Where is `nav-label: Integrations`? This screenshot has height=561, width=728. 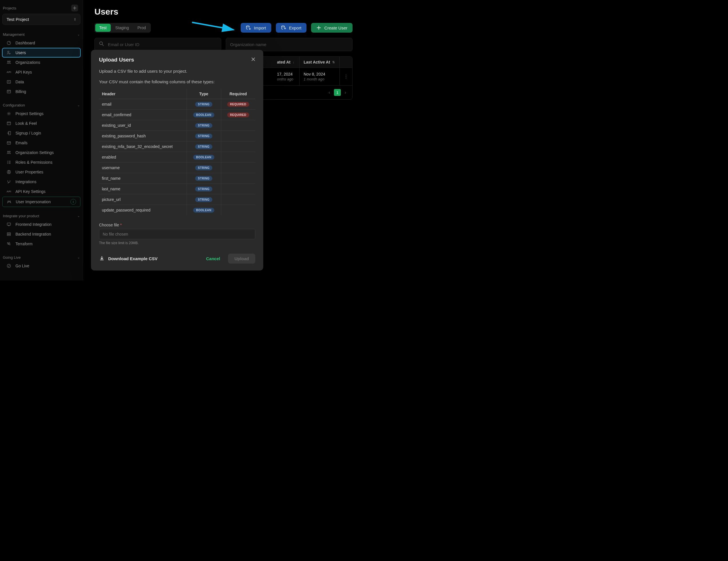 nav-label: Integrations is located at coordinates (26, 182).